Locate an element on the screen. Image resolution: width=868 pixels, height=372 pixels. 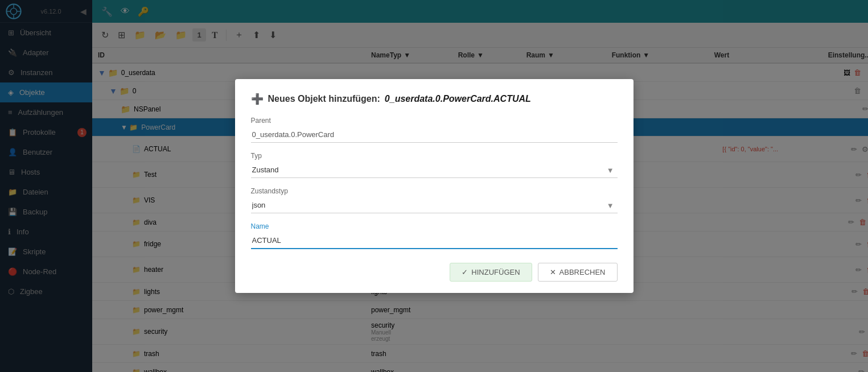
cancel-button: ✕ ABBRECHEN is located at coordinates (578, 272).